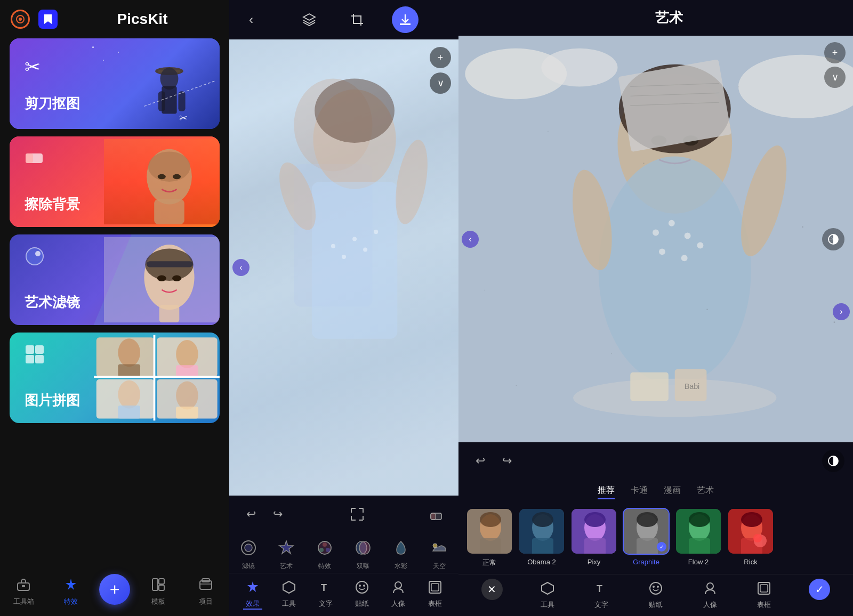 This screenshot has width=853, height=616. Describe the element at coordinates (698, 538) in the screenshot. I see `filter-item-flow2: Flow 2` at that location.